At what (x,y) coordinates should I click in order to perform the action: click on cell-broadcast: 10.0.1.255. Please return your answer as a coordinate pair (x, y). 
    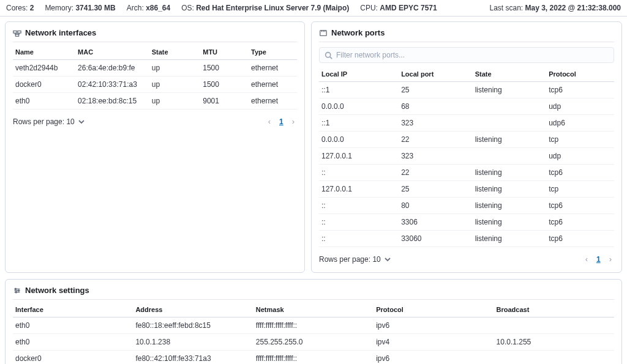
    Looking at the image, I should click on (554, 343).